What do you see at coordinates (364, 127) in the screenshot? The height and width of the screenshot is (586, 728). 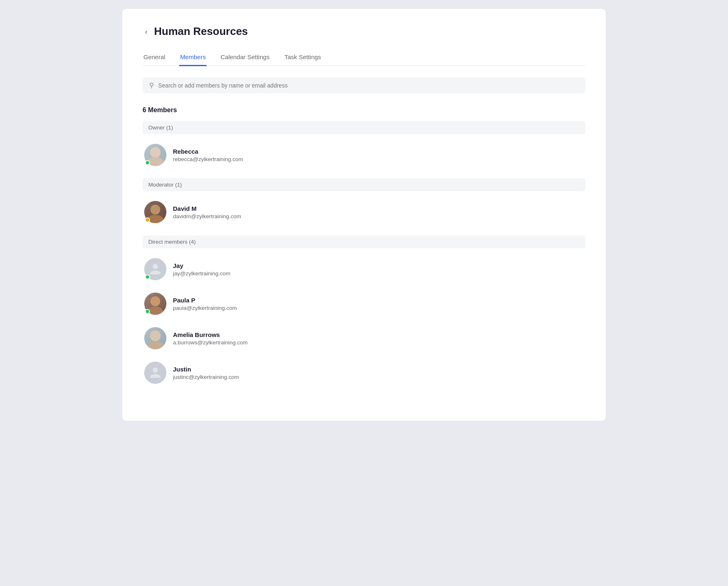 I see `owner-section-header: Owner (1)` at bounding box center [364, 127].